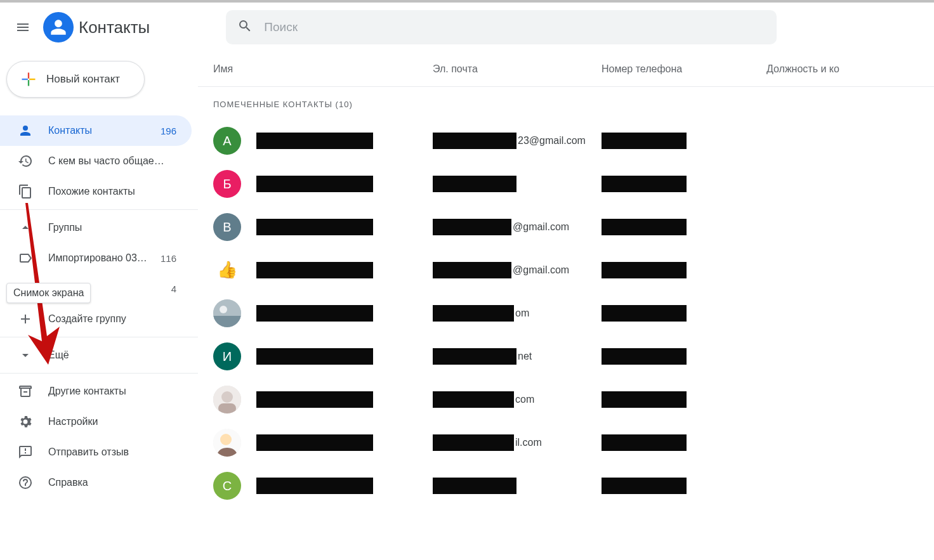 The height and width of the screenshot is (560, 934). I want to click on sidebar-groups-header: Группы, so click(96, 228).